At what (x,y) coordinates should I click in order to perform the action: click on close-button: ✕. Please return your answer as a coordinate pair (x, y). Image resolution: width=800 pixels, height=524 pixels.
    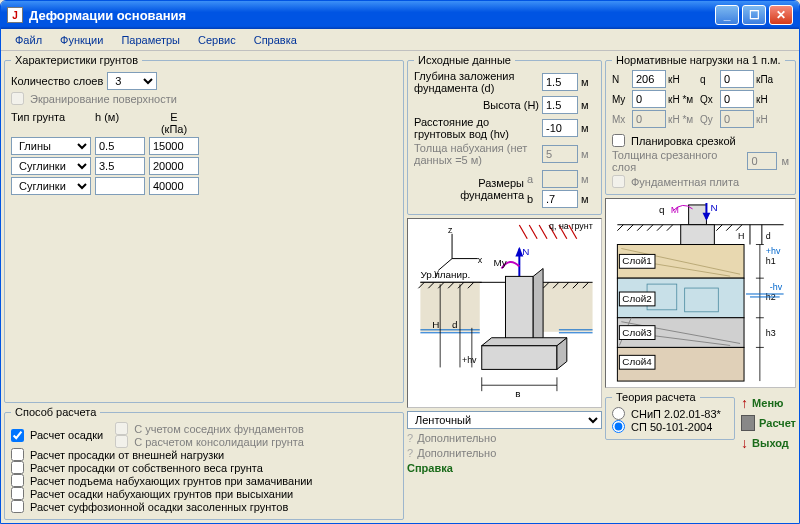
    Looking at the image, I should click on (781, 15).